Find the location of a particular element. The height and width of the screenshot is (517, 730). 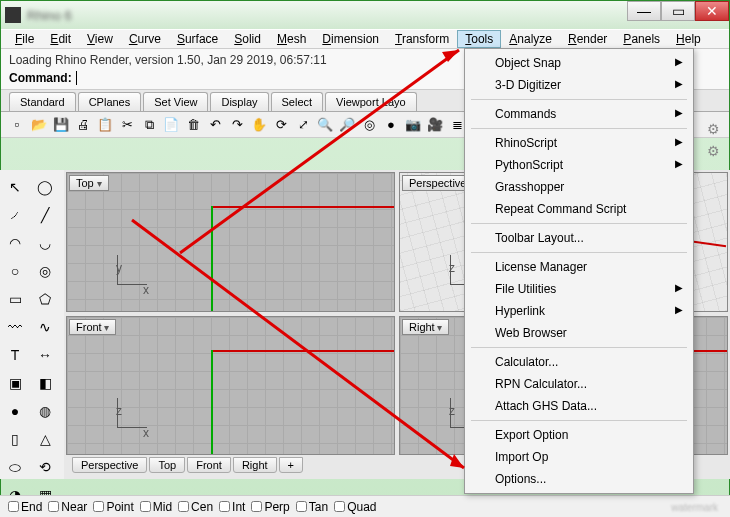

print-icon: 🖨 is located at coordinates (83, 125).